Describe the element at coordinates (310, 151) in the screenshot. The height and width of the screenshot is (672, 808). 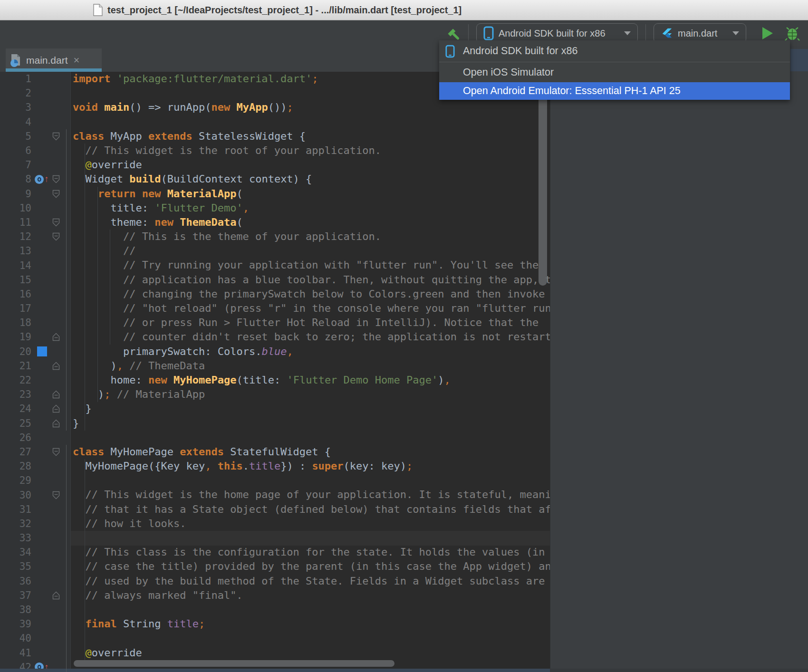
I see `code-line: // This widget is the root of your appli…` at that location.